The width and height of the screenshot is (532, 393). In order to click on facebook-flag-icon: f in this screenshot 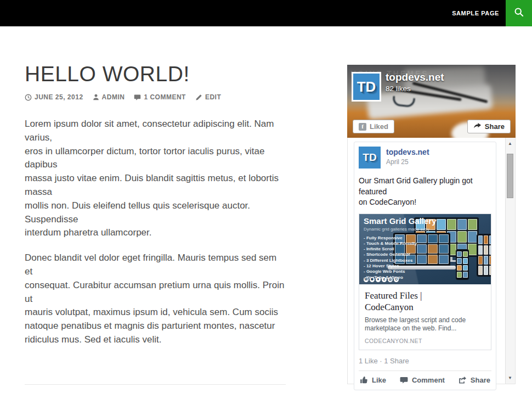, I will do `click(363, 127)`.